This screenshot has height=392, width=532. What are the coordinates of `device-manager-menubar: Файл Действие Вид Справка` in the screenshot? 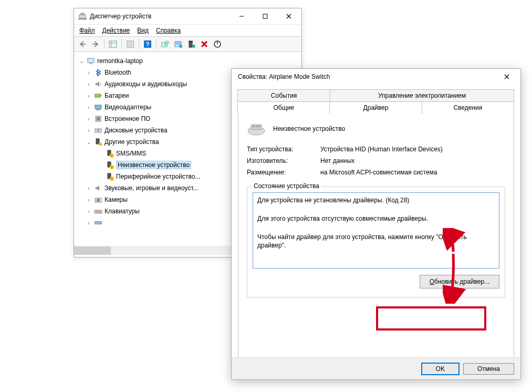 It's located at (188, 30).